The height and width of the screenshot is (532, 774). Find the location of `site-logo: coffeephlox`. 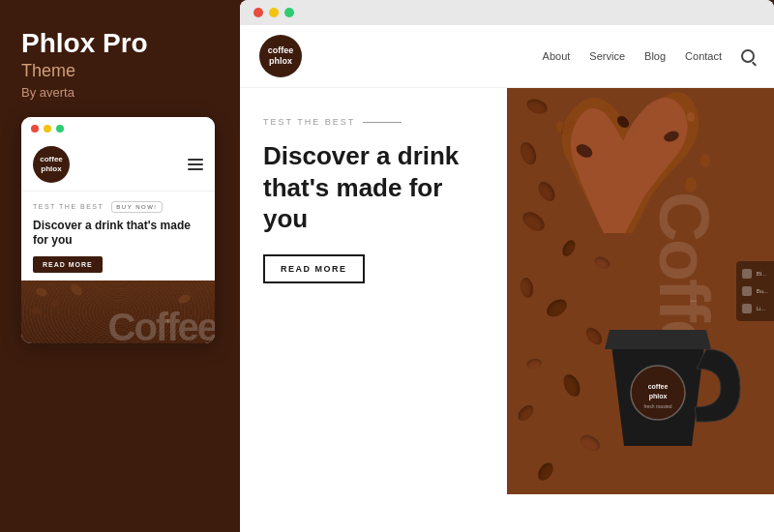

site-logo: coffeephlox is located at coordinates (281, 56).